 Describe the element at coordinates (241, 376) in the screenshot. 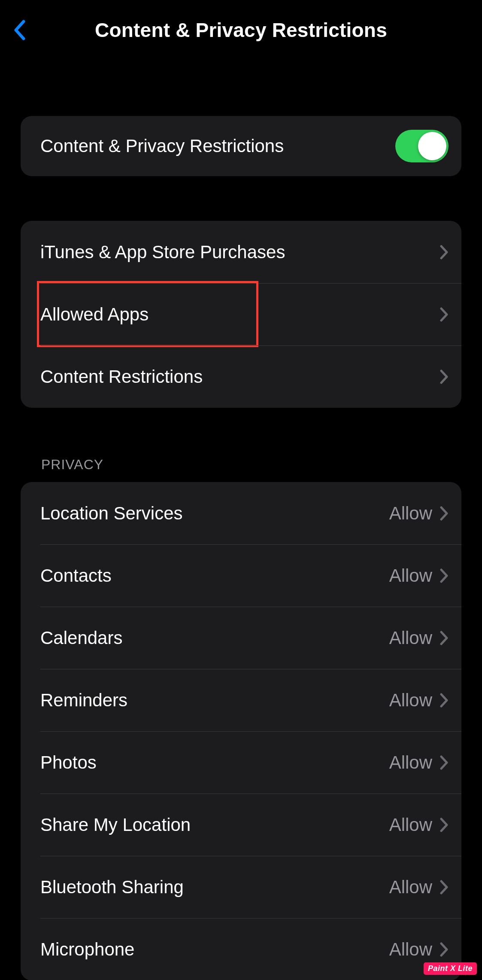

I see `content-restrictions-row: Content Restrictions` at that location.